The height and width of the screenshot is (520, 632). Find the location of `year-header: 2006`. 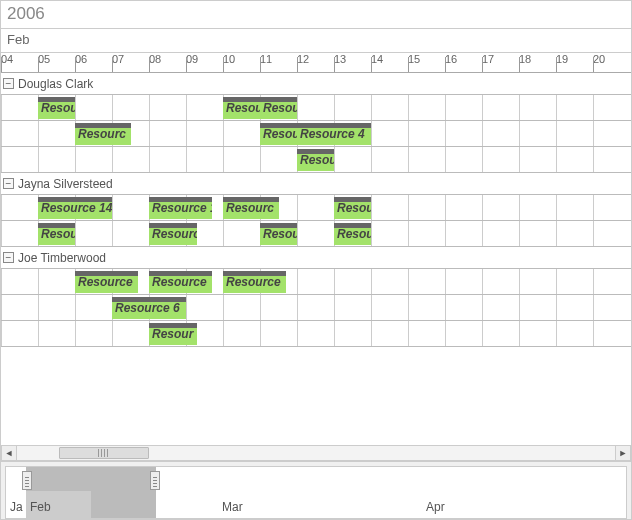

year-header: 2006 is located at coordinates (316, 15).